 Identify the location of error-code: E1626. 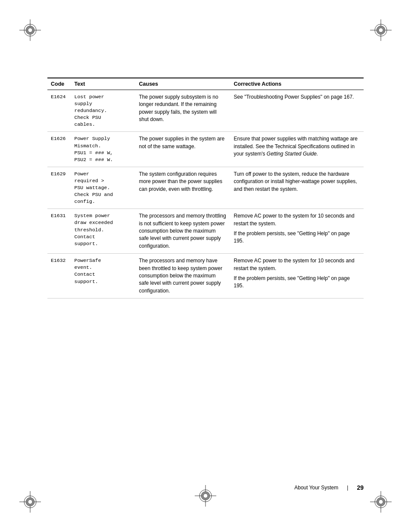
(59, 149).